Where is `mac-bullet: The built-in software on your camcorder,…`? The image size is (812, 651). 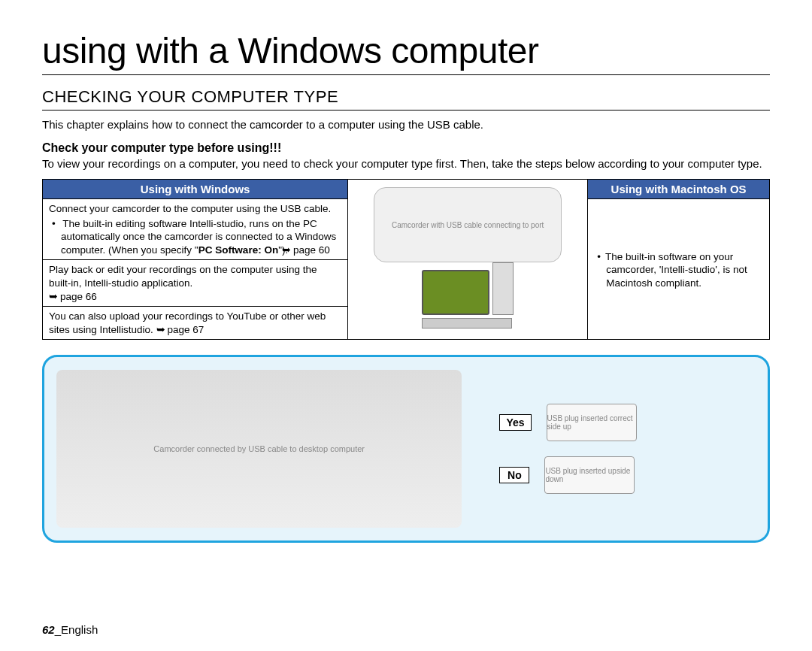
mac-bullet: The built-in software on your camcorder,… is located at coordinates (678, 271).